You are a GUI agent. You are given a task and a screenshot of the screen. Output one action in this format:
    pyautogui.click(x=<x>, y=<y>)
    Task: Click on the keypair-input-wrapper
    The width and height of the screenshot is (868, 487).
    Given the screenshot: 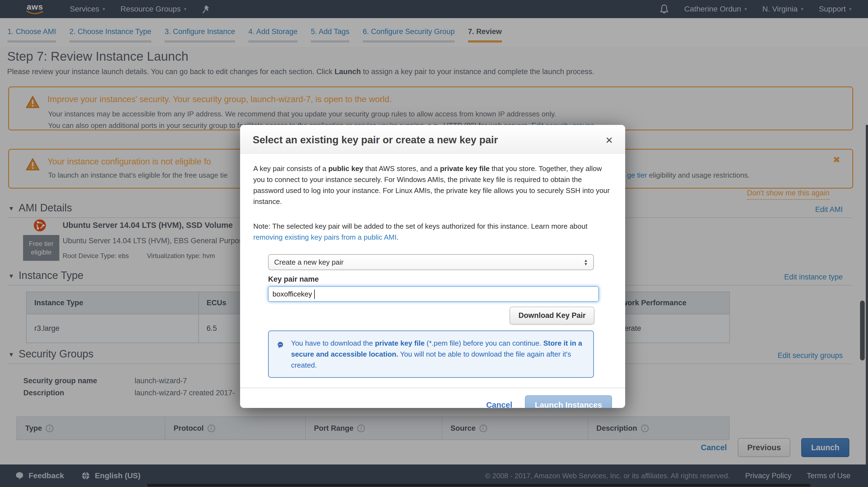 What is the action you would take?
    pyautogui.click(x=433, y=294)
    